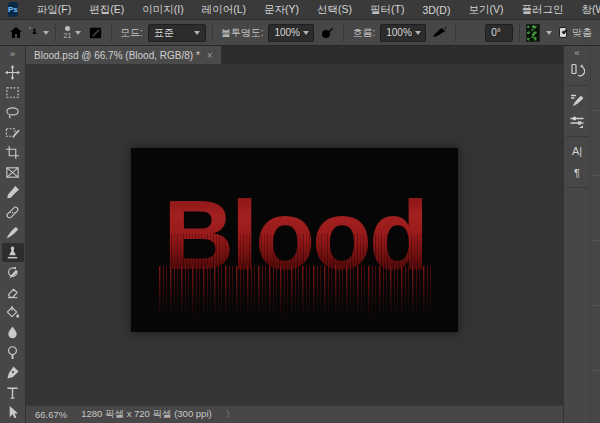  Describe the element at coordinates (364, 33) in the screenshot. I see `flow-label: 흐름:` at that location.